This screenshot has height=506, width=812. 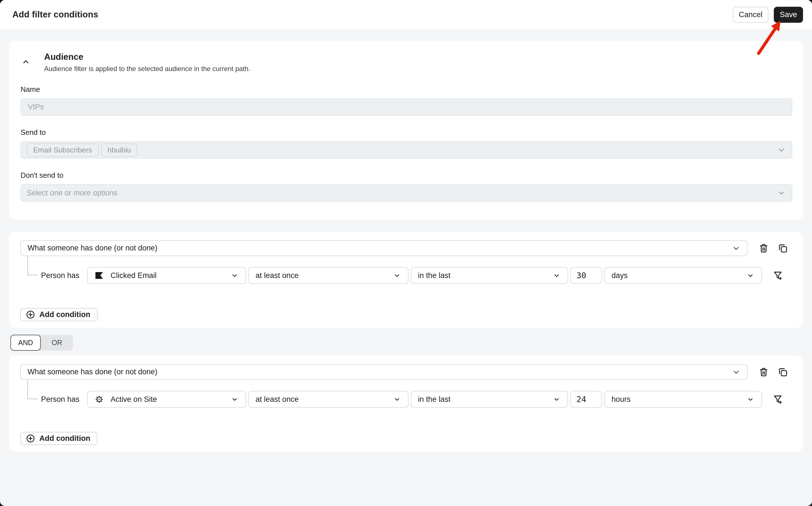 What do you see at coordinates (404, 399) in the screenshot?
I see `condition-row: Person has Active on Site at least once` at bounding box center [404, 399].